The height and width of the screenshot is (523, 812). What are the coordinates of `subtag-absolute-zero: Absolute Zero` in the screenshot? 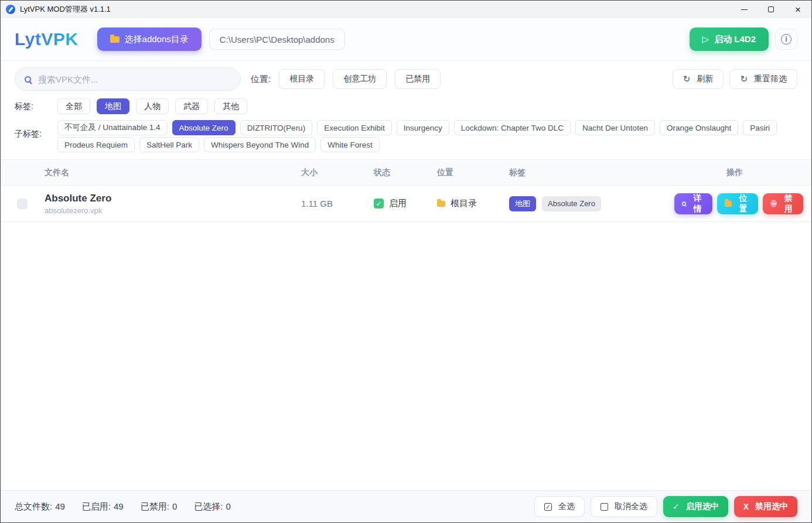 It's located at (204, 128).